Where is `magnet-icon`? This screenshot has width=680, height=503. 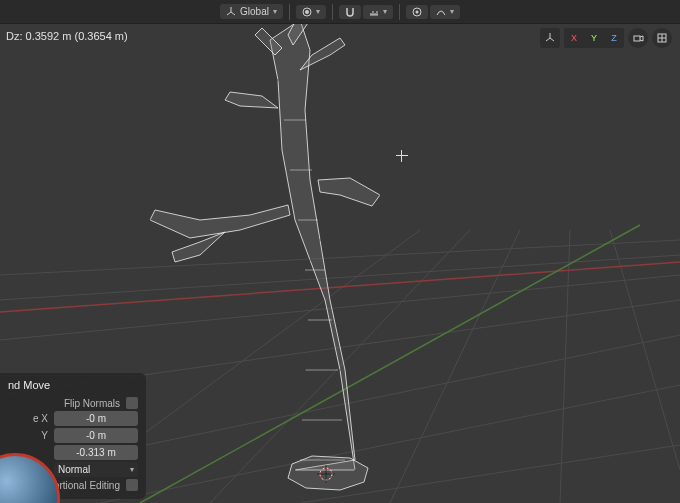
magnet-icon is located at coordinates (350, 12).